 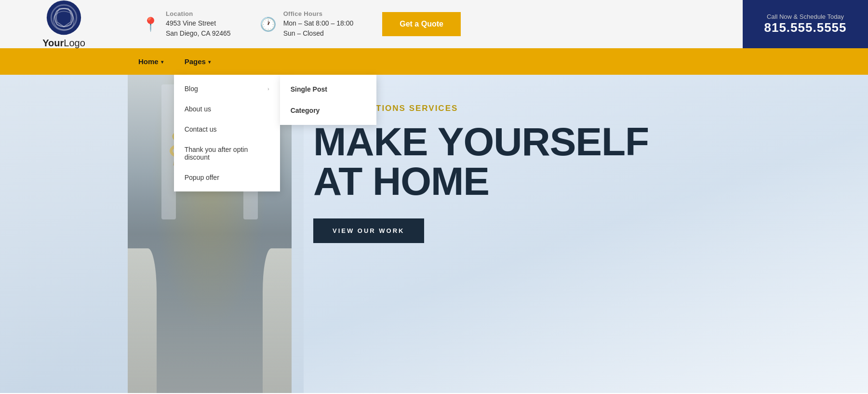 What do you see at coordinates (227, 129) in the screenshot?
I see `dropdown-item-contact: Contact us` at bounding box center [227, 129].